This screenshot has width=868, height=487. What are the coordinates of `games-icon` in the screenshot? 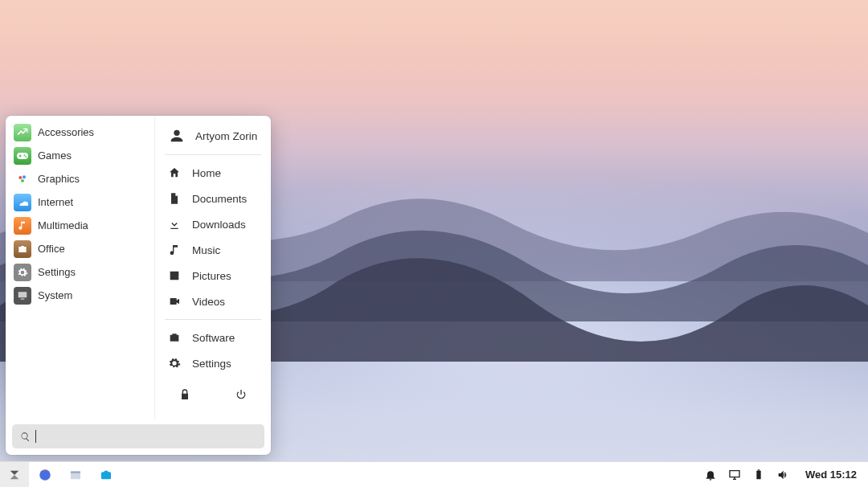 It's located at (23, 156).